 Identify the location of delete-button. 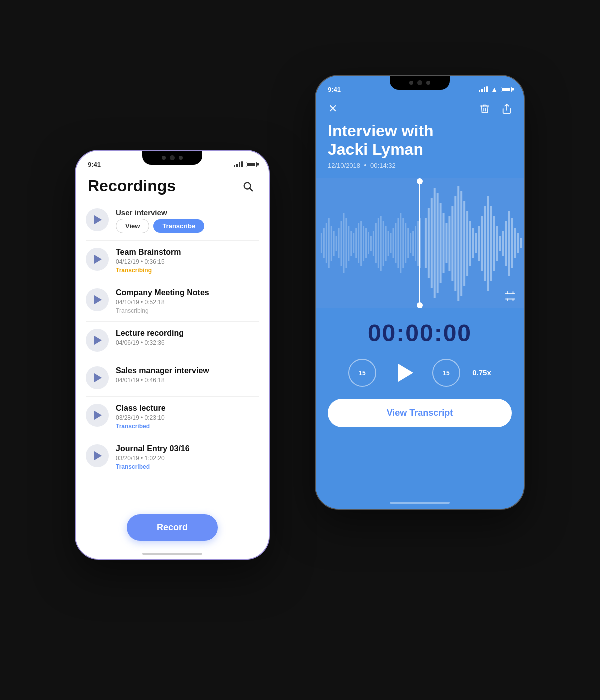
(485, 109).